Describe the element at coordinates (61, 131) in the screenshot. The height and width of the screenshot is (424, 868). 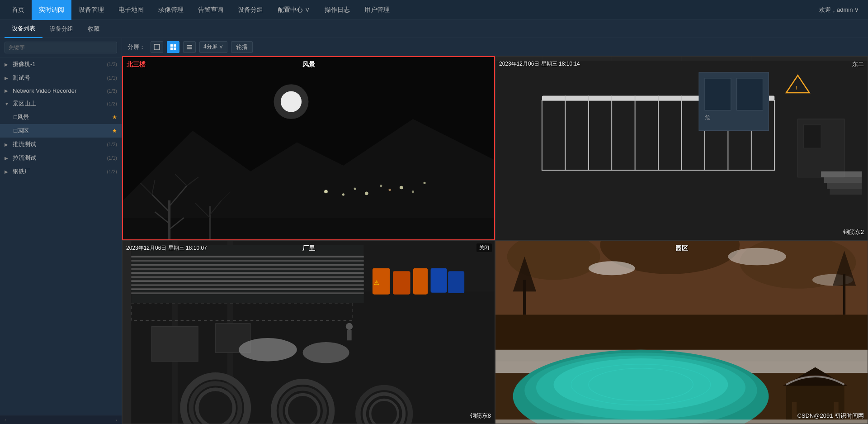
I see `tree-item-park: □园区 ★` at that location.